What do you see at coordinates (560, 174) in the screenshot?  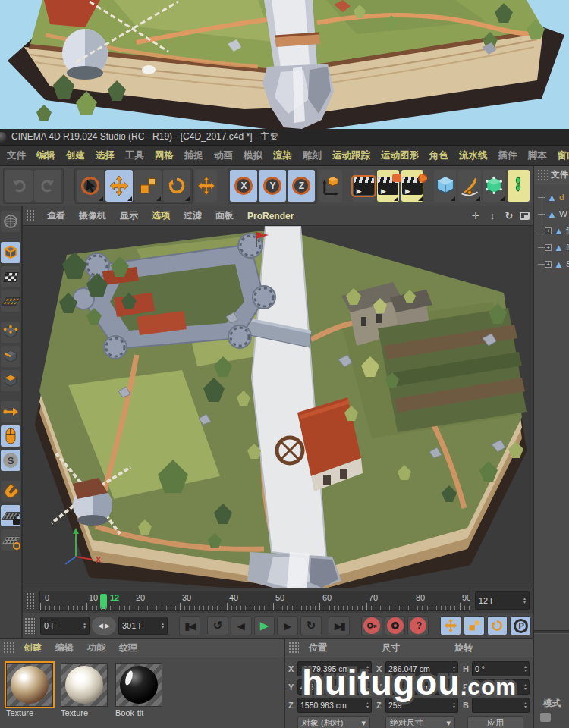 I see `object-manager-file-menu: 文件` at bounding box center [560, 174].